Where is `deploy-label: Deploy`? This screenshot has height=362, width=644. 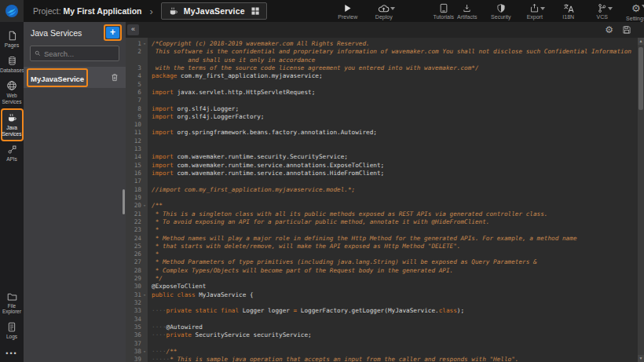 deploy-label: Deploy is located at coordinates (384, 17).